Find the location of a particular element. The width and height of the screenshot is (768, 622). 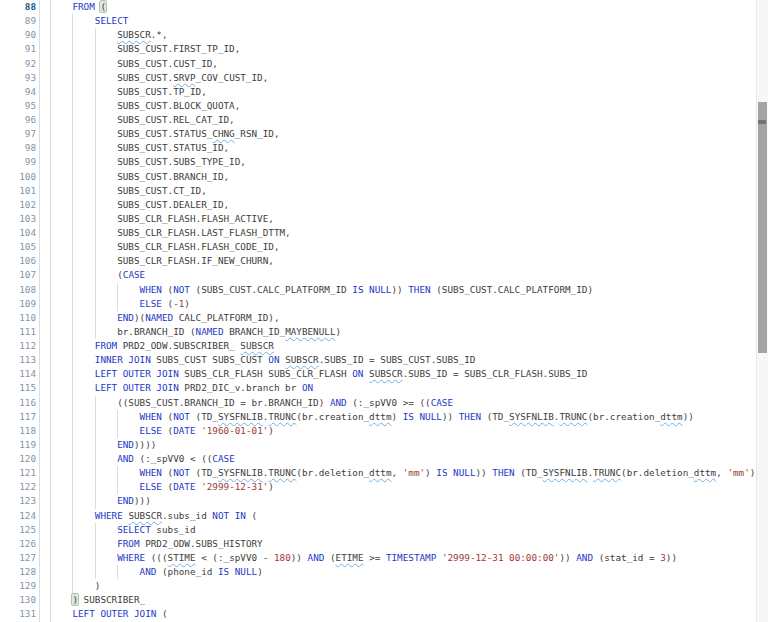

vertical-scrollbar is located at coordinates (762, 311).